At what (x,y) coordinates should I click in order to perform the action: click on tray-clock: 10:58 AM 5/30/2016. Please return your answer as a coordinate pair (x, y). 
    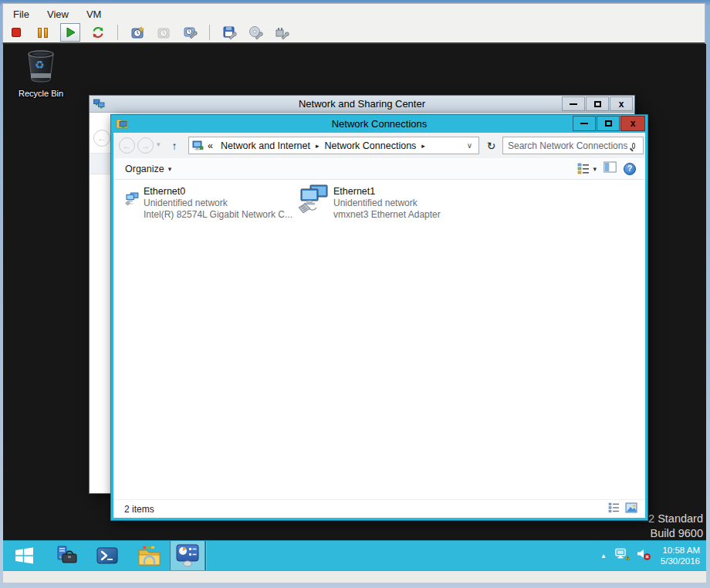
    Looking at the image, I should click on (679, 556).